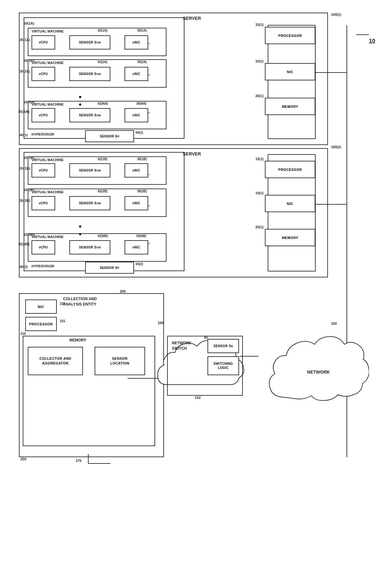 Image resolution: width=391 pixels, height=588 pixels. What do you see at coordinates (192, 154) in the screenshot?
I see `server2-label: SERVER` at bounding box center [192, 154].